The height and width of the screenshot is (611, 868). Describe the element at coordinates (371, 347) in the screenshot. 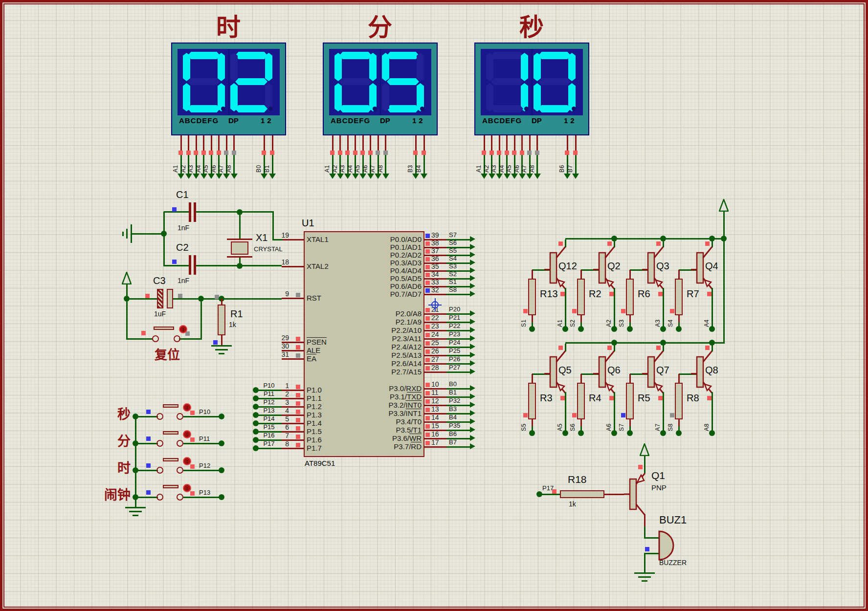

I see `mcu-pin-P2.4-A12: P2.4/A12` at that location.